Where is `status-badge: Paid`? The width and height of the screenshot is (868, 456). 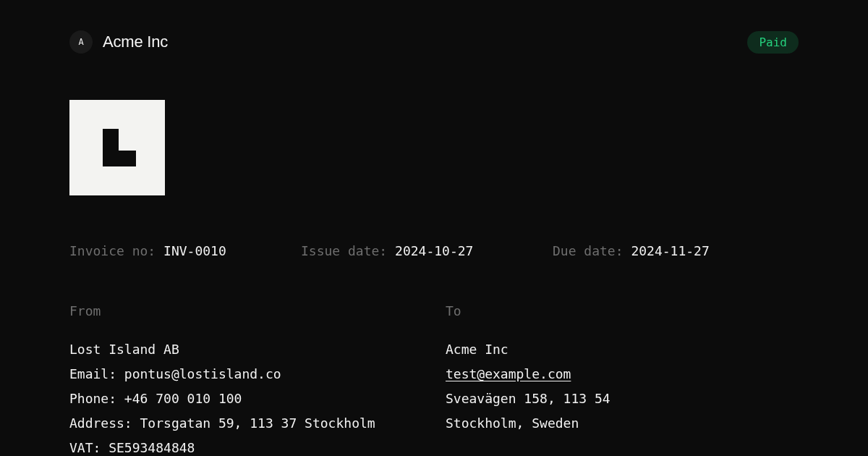 status-badge: Paid is located at coordinates (773, 42).